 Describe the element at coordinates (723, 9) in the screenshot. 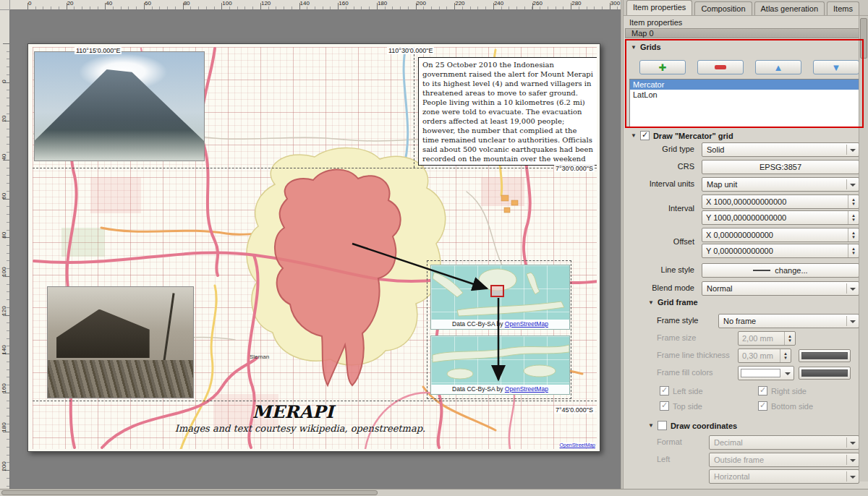

I see `tab-composition: Composition` at that location.